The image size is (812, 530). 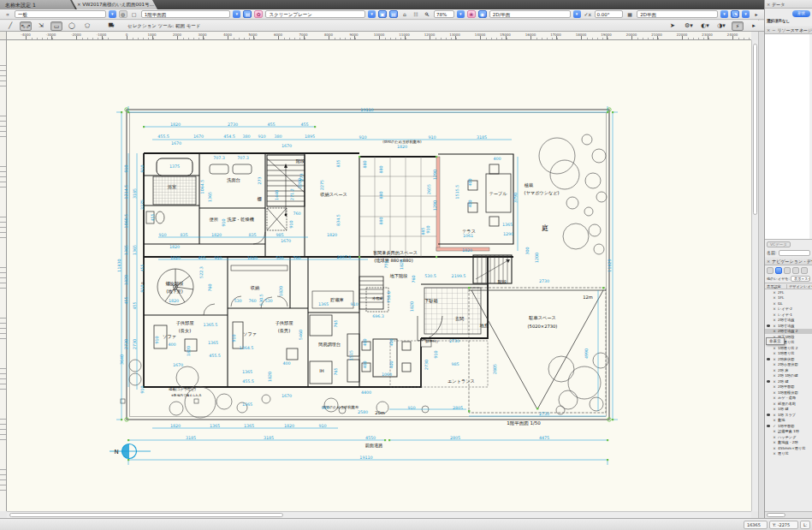 What do you see at coordinates (8, 14) in the screenshot?
I see `link-icon: ∝` at bounding box center [8, 14].